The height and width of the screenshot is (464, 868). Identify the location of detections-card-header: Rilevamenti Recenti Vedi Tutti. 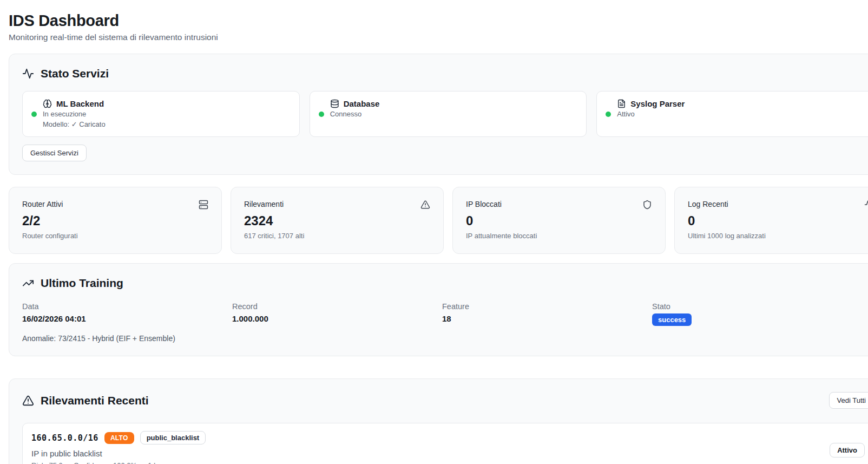
(445, 401).